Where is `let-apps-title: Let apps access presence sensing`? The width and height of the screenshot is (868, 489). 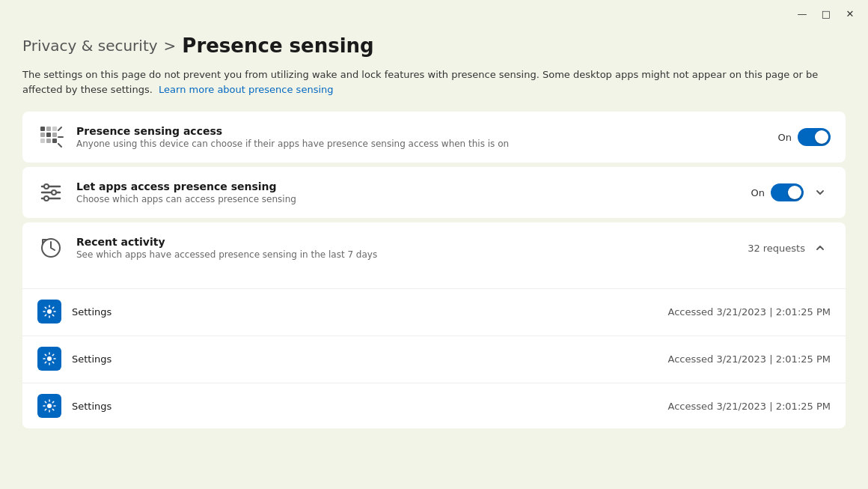
let-apps-title: Let apps access presence sensing is located at coordinates (408, 186).